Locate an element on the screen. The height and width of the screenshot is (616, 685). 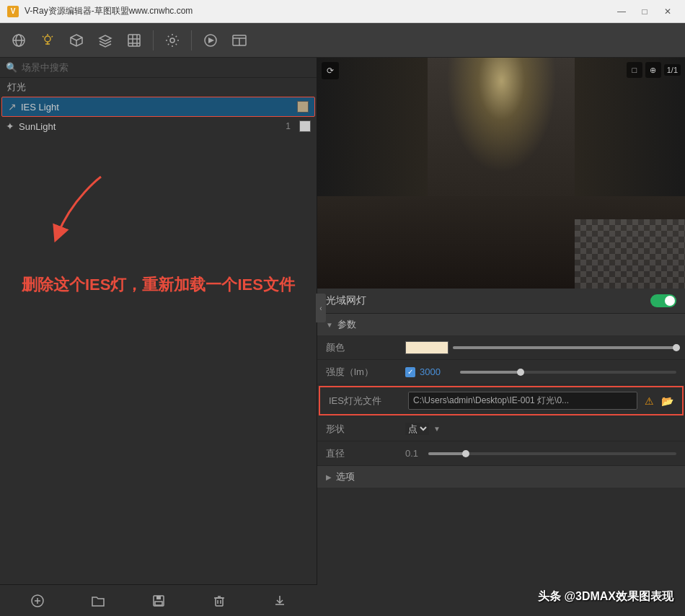
shape-dropdown-arrow: ▼ is located at coordinates (437, 428).